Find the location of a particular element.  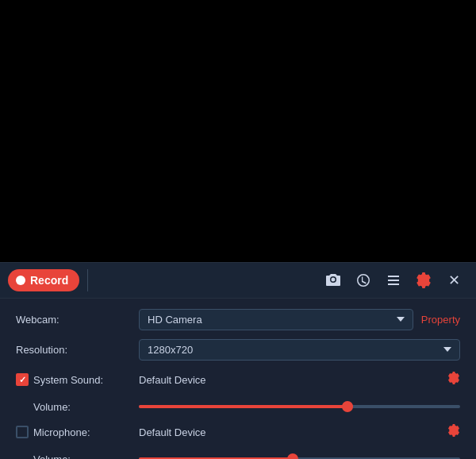

mic-volume-slider is located at coordinates (300, 455).